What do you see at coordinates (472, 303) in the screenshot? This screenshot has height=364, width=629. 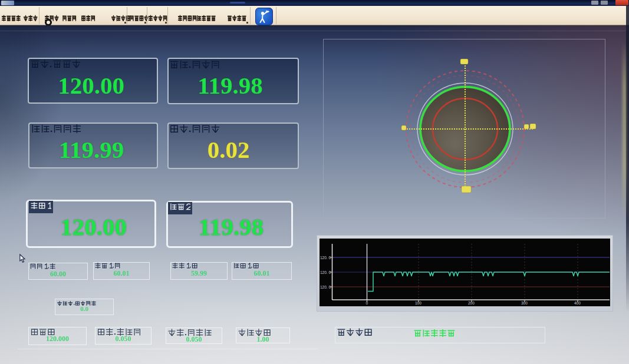 I see `svg-text: 200` at bounding box center [472, 303].